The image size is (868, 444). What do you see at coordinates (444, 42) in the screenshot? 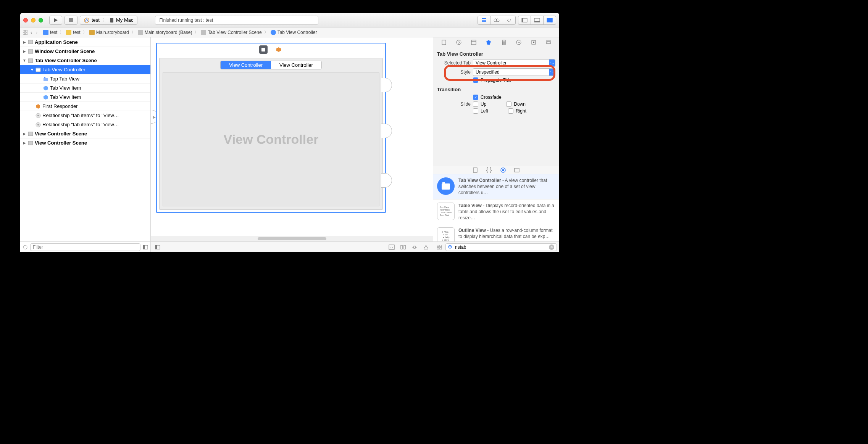
I see `file-inspector-tab` at bounding box center [444, 42].